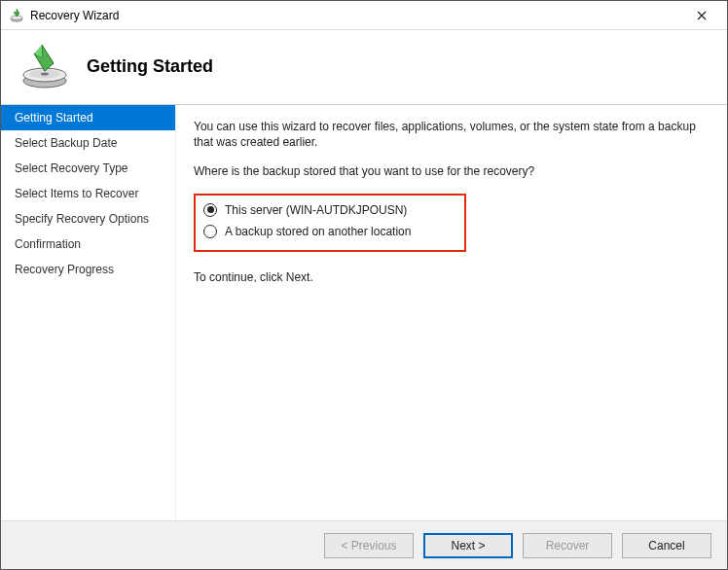  Describe the element at coordinates (567, 546) in the screenshot. I see `recover-button: Recover` at that location.